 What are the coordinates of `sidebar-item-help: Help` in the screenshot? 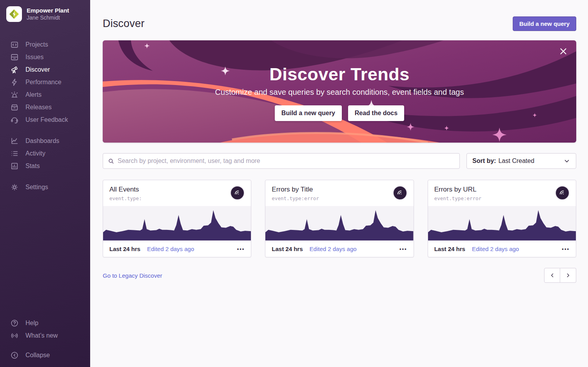 It's located at (45, 323).